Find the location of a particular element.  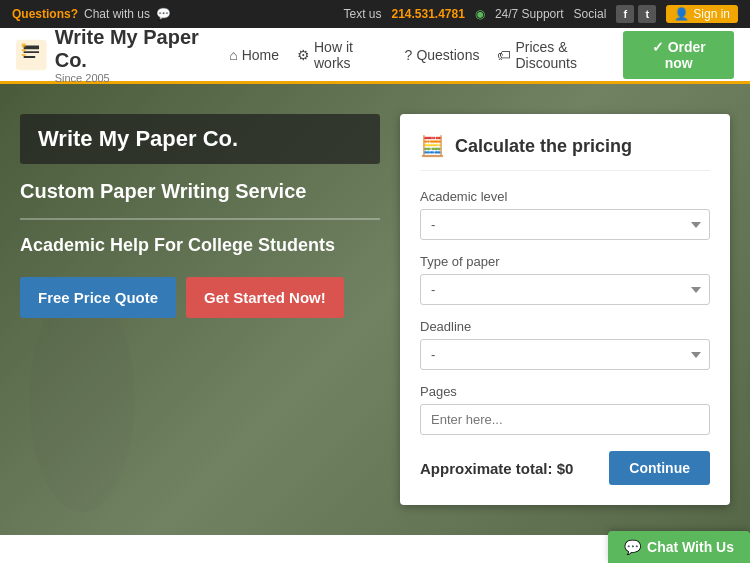

top-bar-left: Questions? Chat with us 💬 is located at coordinates (92, 14).